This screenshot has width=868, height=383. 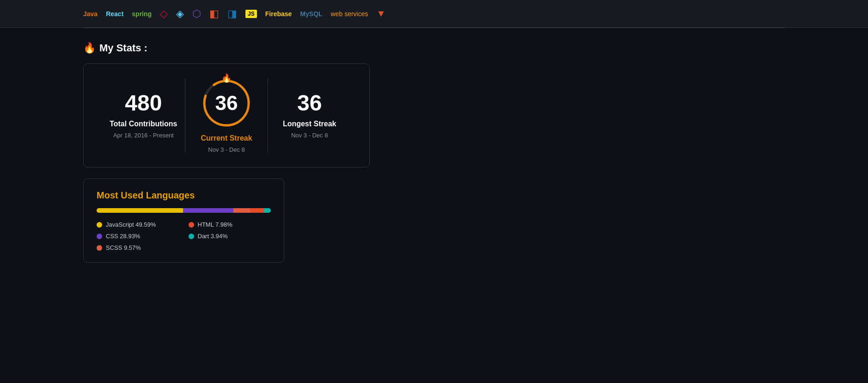 What do you see at coordinates (191, 225) in the screenshot?
I see `html-dot` at bounding box center [191, 225].